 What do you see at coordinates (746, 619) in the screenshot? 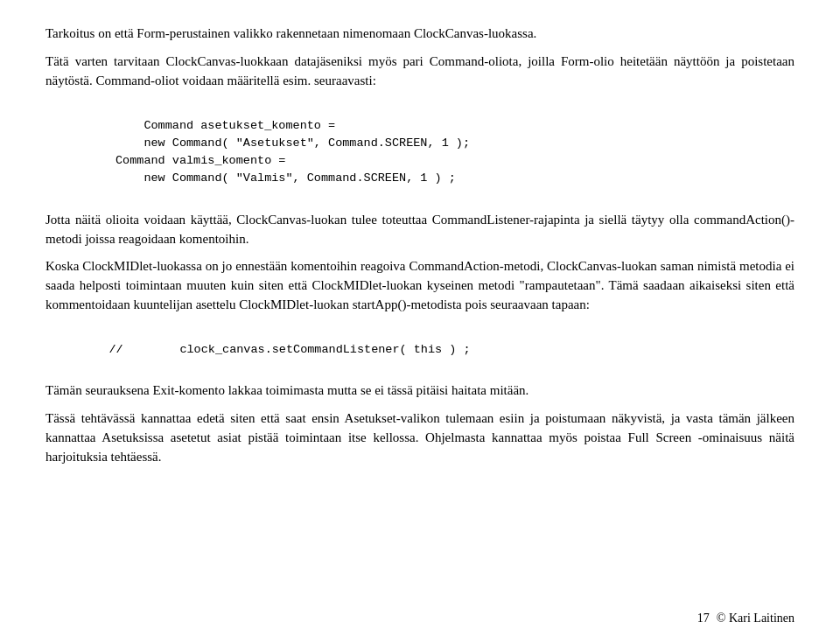
I see `footer: 17 © Kari Laitinen` at bounding box center [746, 619].